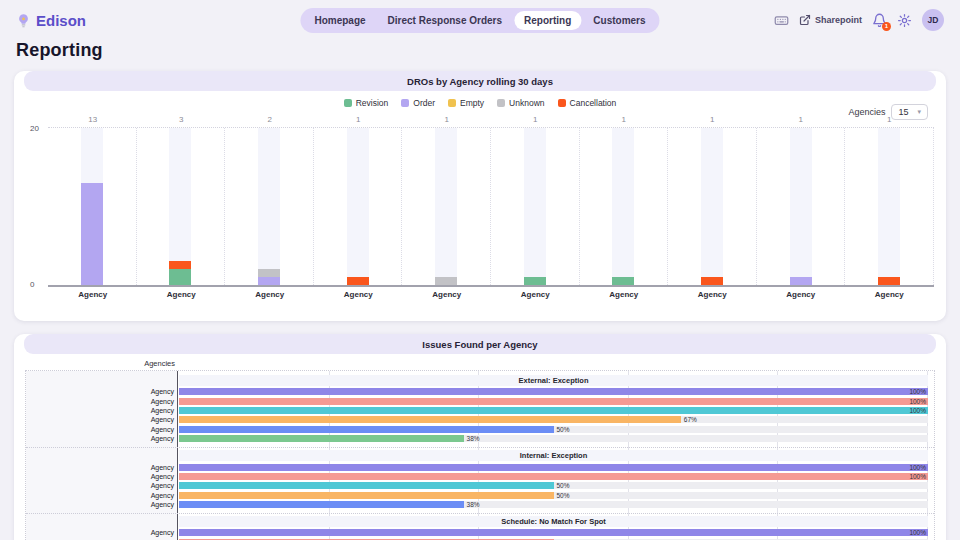 The width and height of the screenshot is (960, 540). I want to click on keyboard-icon, so click(782, 20).